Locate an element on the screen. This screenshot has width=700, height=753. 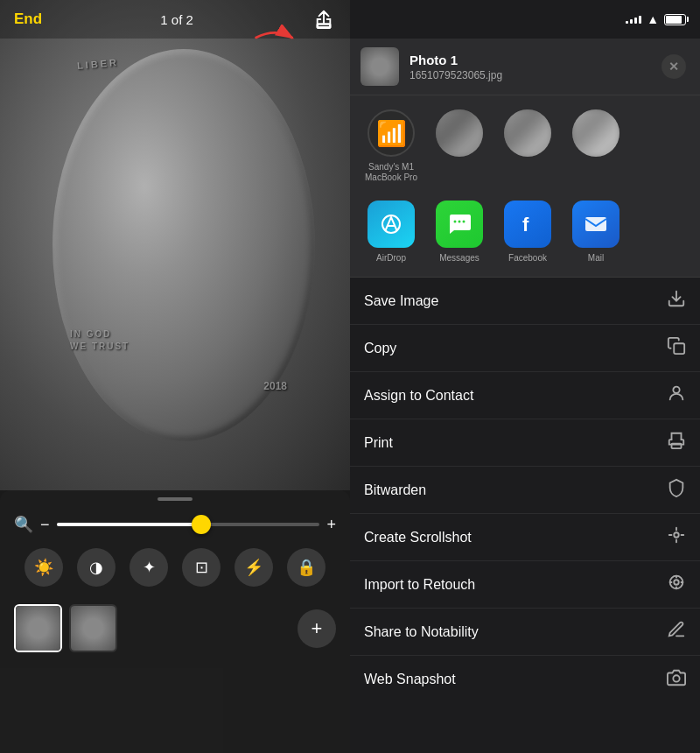
share-photo-info: Photo 1 1651079523065.jpg is located at coordinates (530, 67).